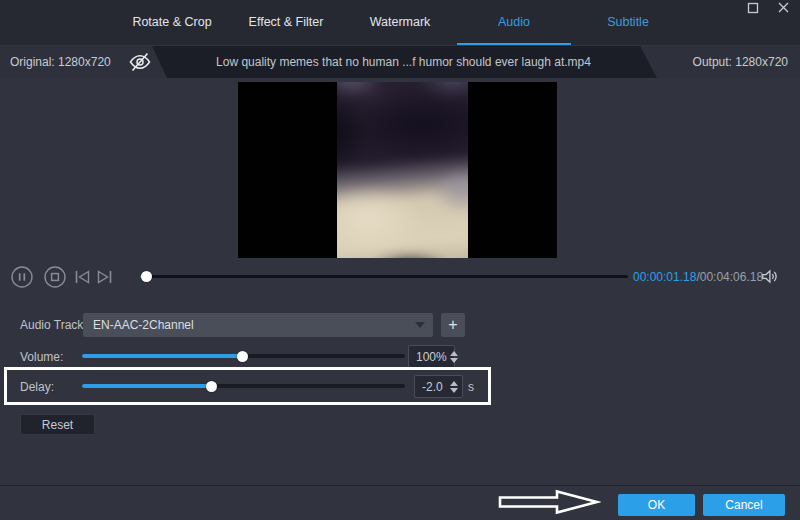 This screenshot has width=800, height=520. What do you see at coordinates (698, 277) in the screenshot?
I see `time-display: 00:00:01.18/00:04:06.18` at bounding box center [698, 277].